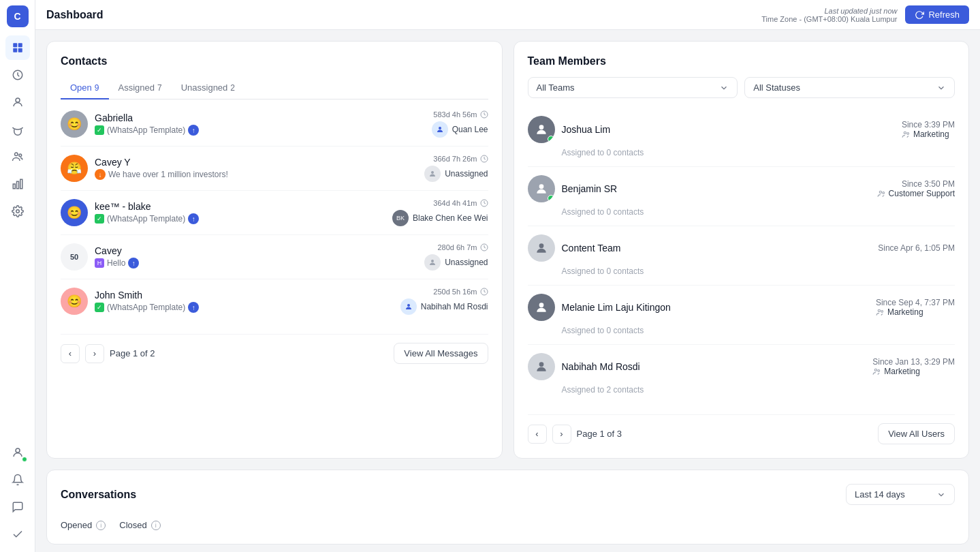  I want to click on assigned-avatar: BK, so click(400, 218).